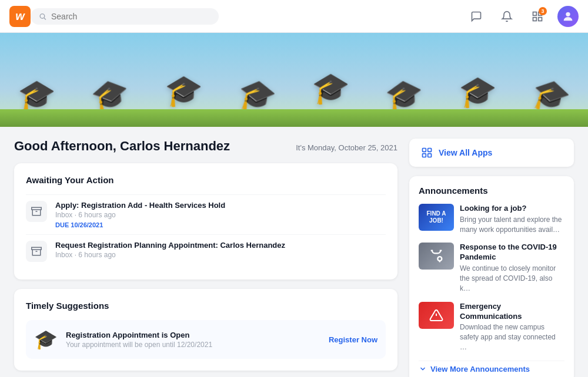  What do you see at coordinates (492, 277) in the screenshot?
I see `announcements-card: Announcements FIND A JOB! Looking for a …` at bounding box center [492, 277].